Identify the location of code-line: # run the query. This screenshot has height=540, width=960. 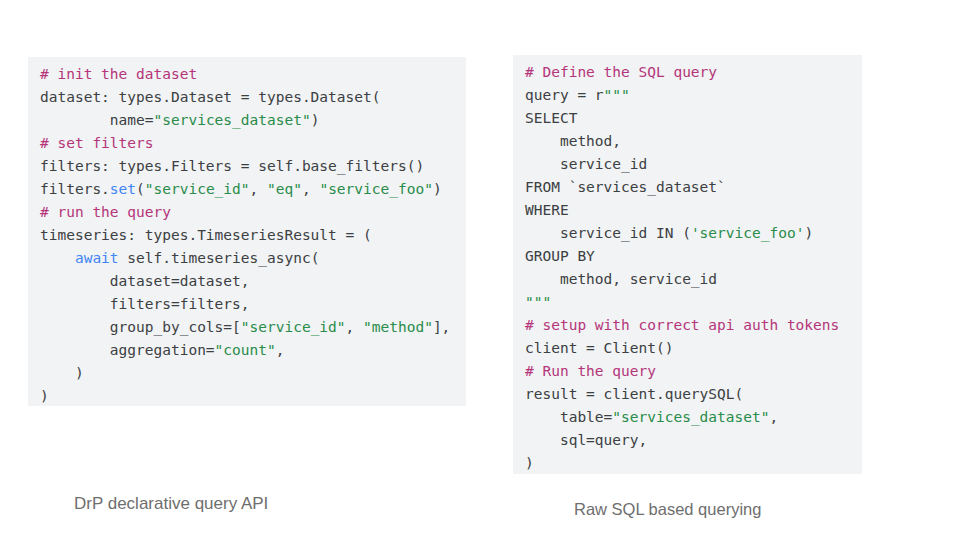
(247, 212).